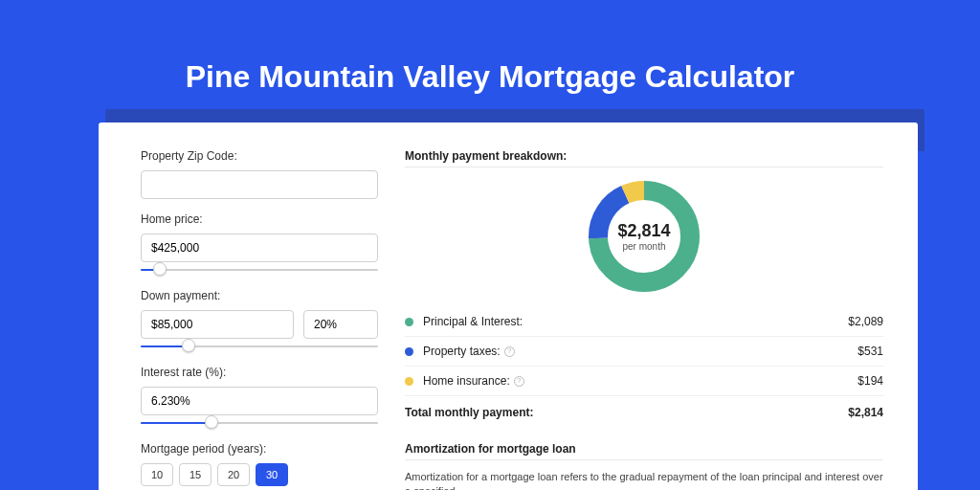  I want to click on down-payment-field: Down payment:, so click(259, 321).